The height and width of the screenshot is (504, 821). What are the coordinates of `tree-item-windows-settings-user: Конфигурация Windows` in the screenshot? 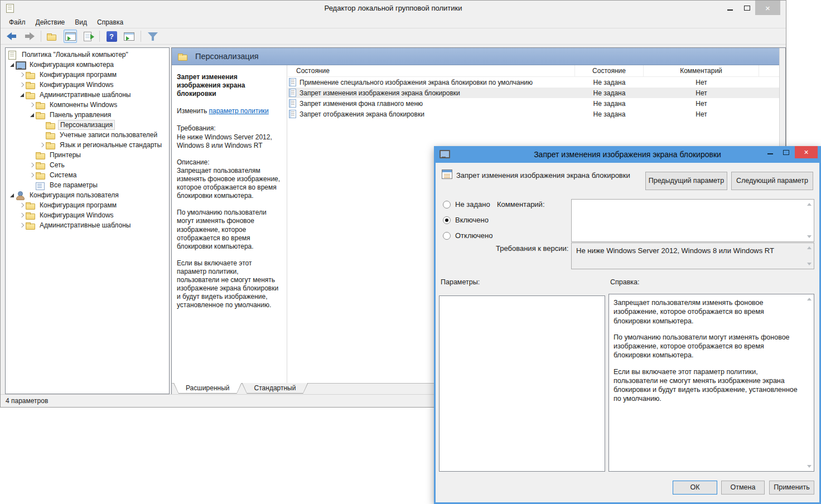 It's located at (87, 215).